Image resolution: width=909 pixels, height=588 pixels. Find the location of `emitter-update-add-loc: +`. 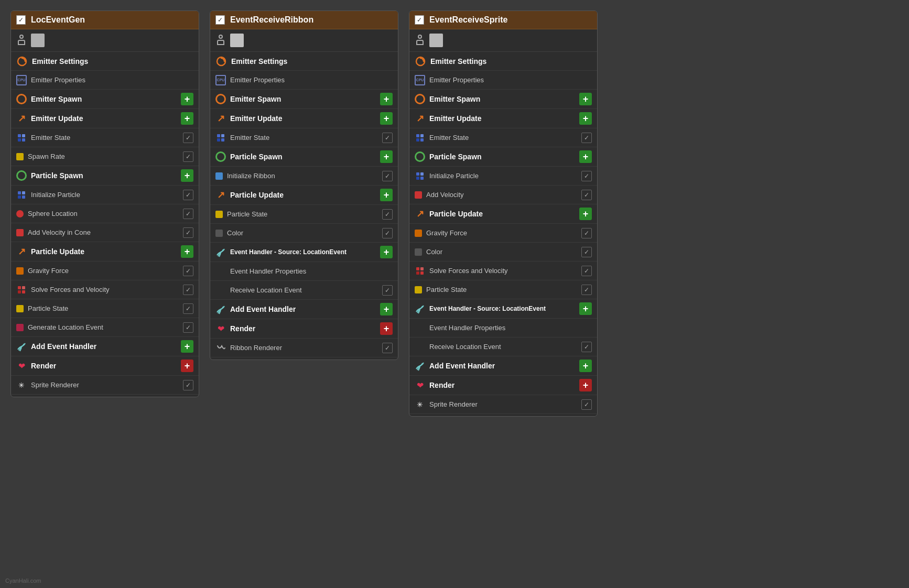

emitter-update-add-loc: + is located at coordinates (187, 118).